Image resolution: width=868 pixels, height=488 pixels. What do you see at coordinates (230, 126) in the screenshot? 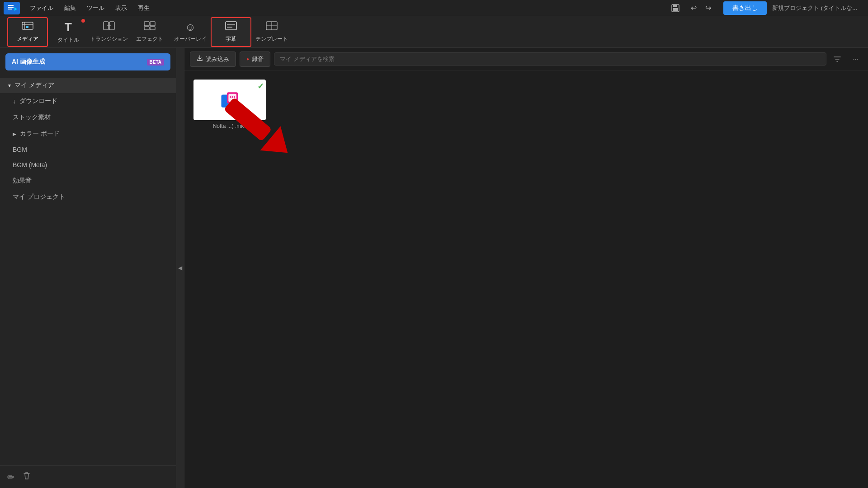
I see `media-filename: Notta ...) .mkv` at bounding box center [230, 126].